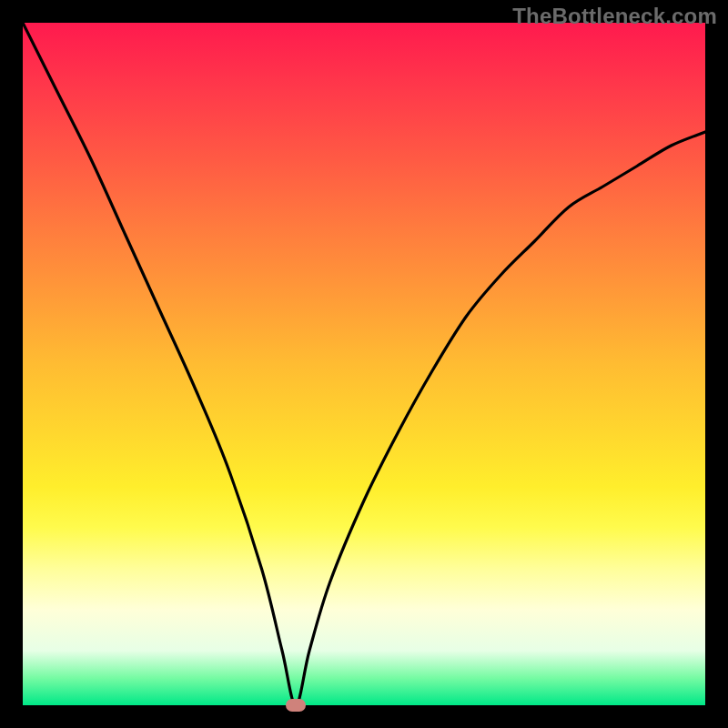 The image size is (728, 728). Describe the element at coordinates (615, 16) in the screenshot. I see `watermark-text: TheBottleneck.com` at that location.